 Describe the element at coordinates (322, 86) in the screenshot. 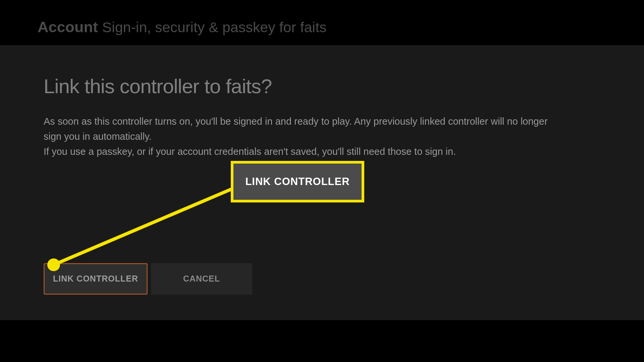

I see `dialog-title: Link this controller to faits?` at that location.